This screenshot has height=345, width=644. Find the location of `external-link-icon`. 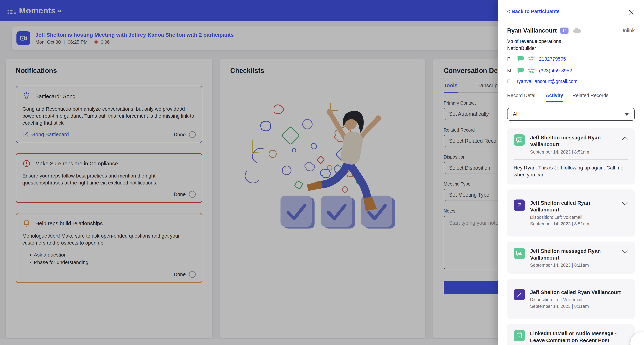

external-link-icon is located at coordinates (26, 135).